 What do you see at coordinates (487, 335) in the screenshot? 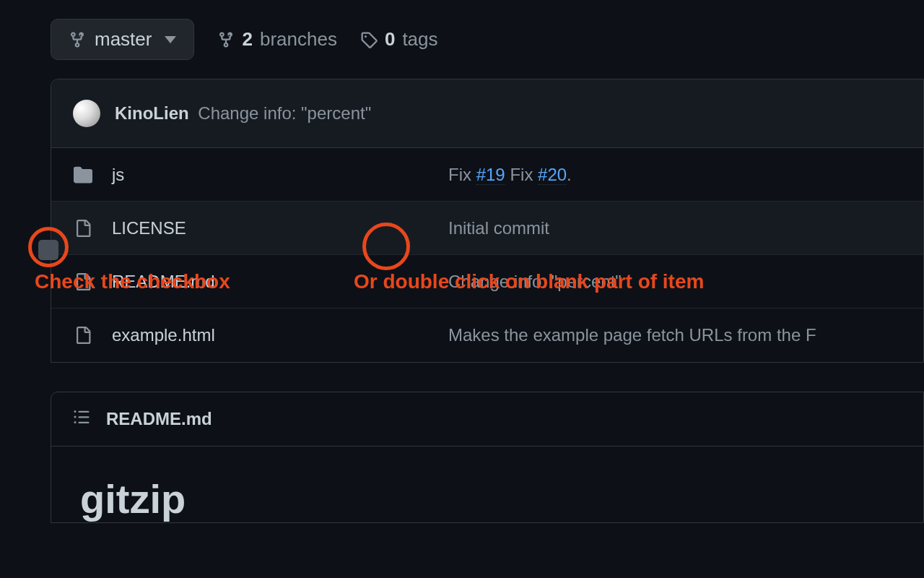
I see `file-row-example: example.html Makes the example page fetc…` at bounding box center [487, 335].